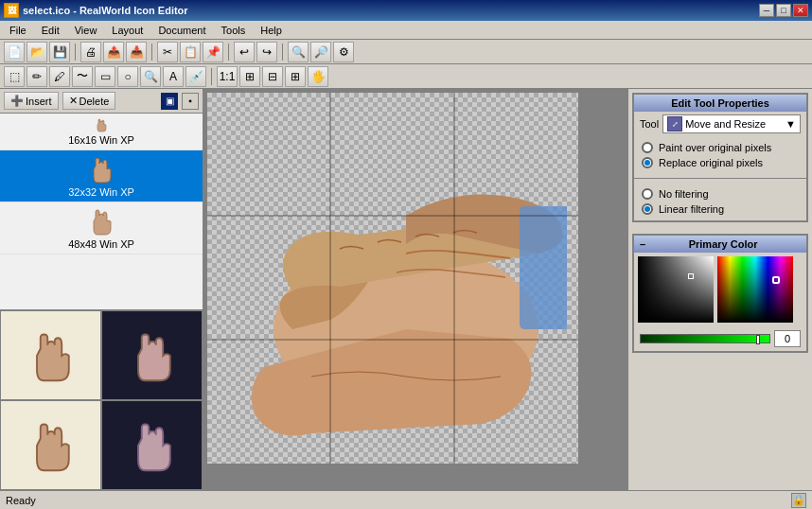 The width and height of the screenshot is (812, 509). Describe the element at coordinates (227, 77) in the screenshot. I see `zoom100-button: 1:1` at that location.